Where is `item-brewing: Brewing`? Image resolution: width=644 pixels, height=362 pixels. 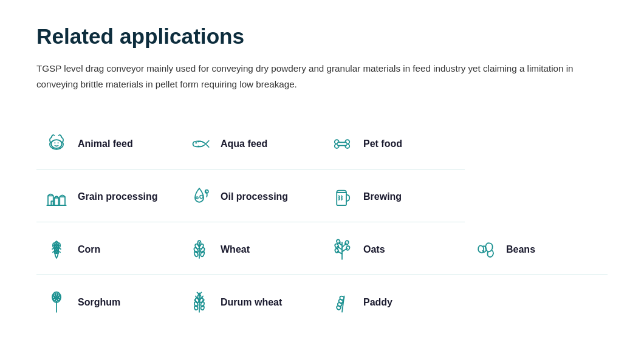
item-brewing: Brewing is located at coordinates (394, 196).